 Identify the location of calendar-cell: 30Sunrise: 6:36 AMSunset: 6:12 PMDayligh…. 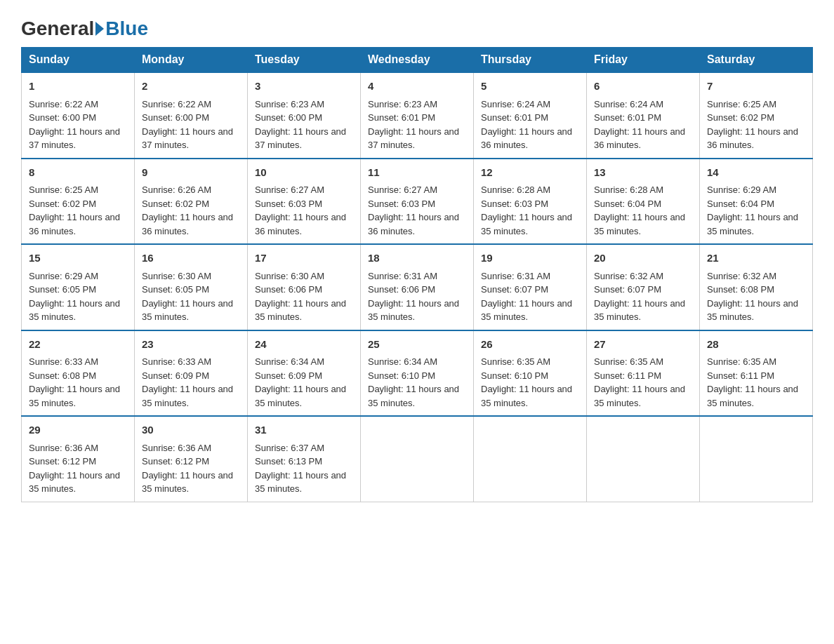
(191, 459).